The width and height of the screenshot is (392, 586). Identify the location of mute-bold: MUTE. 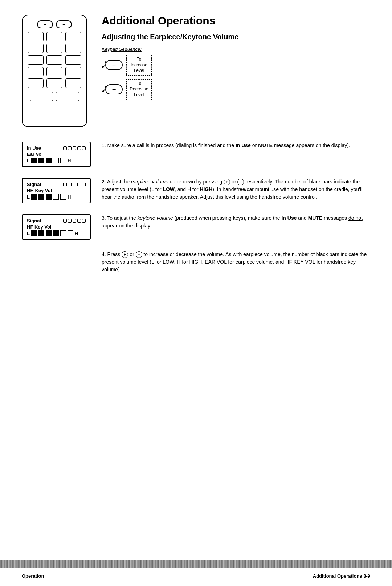
(265, 145).